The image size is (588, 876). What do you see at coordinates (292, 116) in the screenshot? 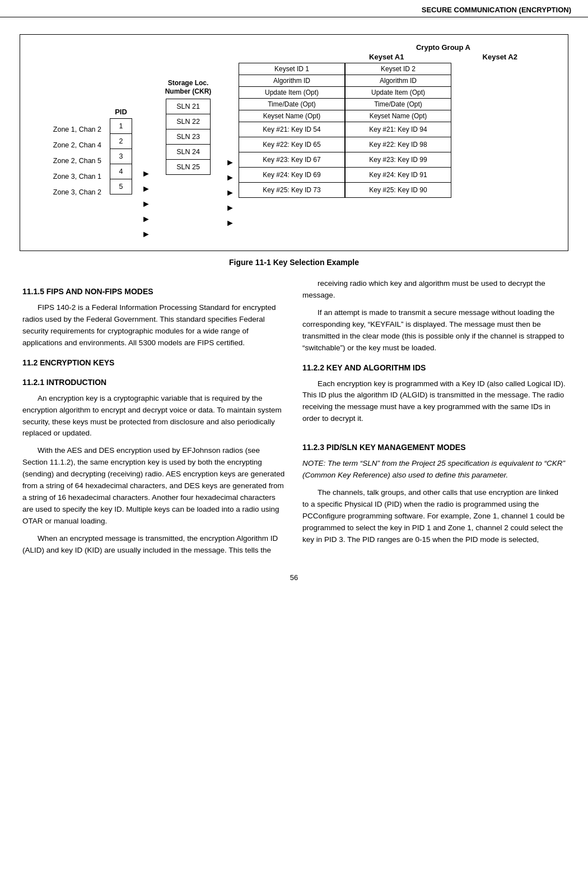
I see `keyset1-header-4: Keyset Name (Opt)` at bounding box center [292, 116].